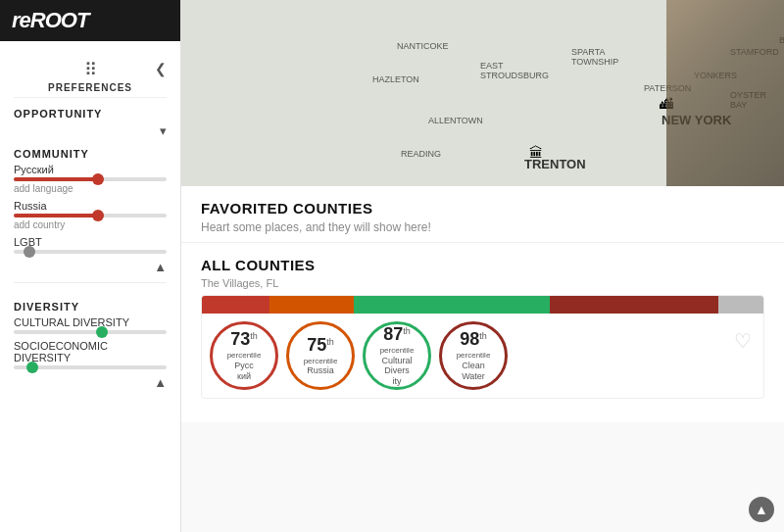 Image resolution: width=784 pixels, height=532 pixels. What do you see at coordinates (393, 334) in the screenshot?
I see `metric-cultural-number: 87` at bounding box center [393, 334].